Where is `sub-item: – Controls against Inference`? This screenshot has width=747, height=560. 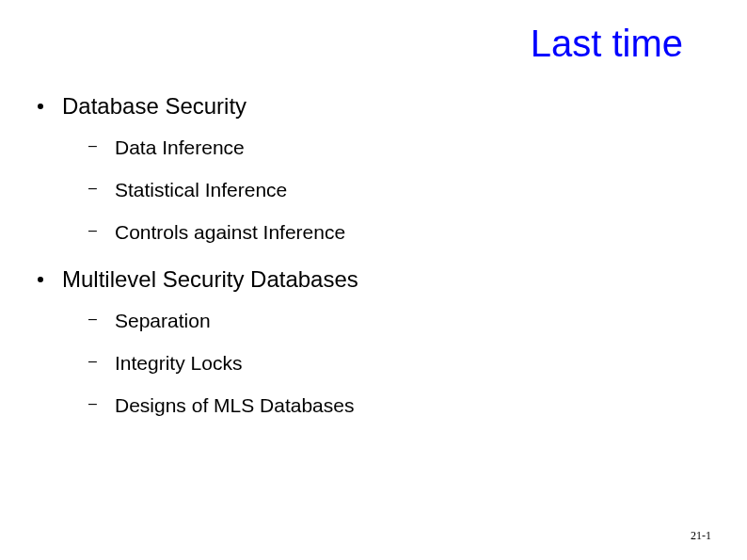
sub-item: – Controls against Inference is located at coordinates (399, 232).